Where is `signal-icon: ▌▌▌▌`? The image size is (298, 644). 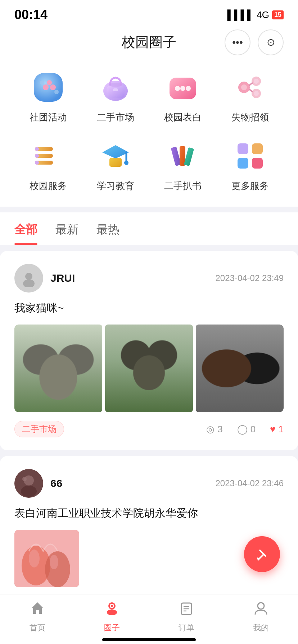
signal-icon: ▌▌▌▌ is located at coordinates (241, 15).